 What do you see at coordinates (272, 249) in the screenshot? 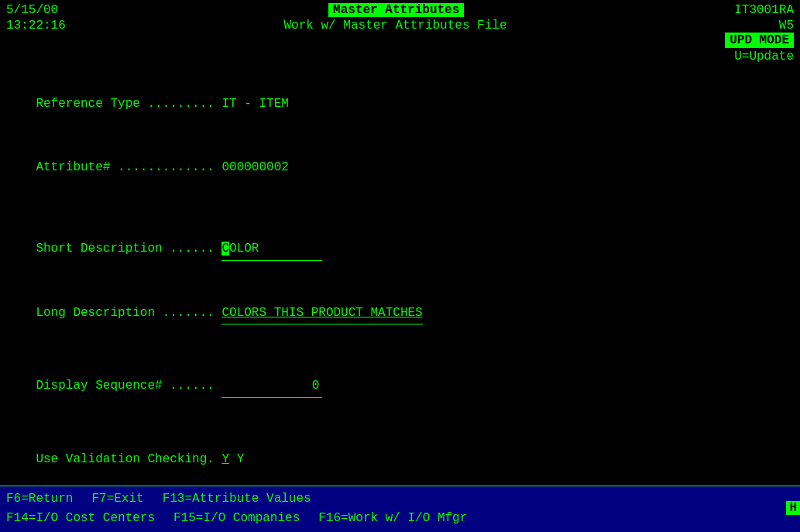
I see `short-desc-field: COLOR` at bounding box center [272, 249].